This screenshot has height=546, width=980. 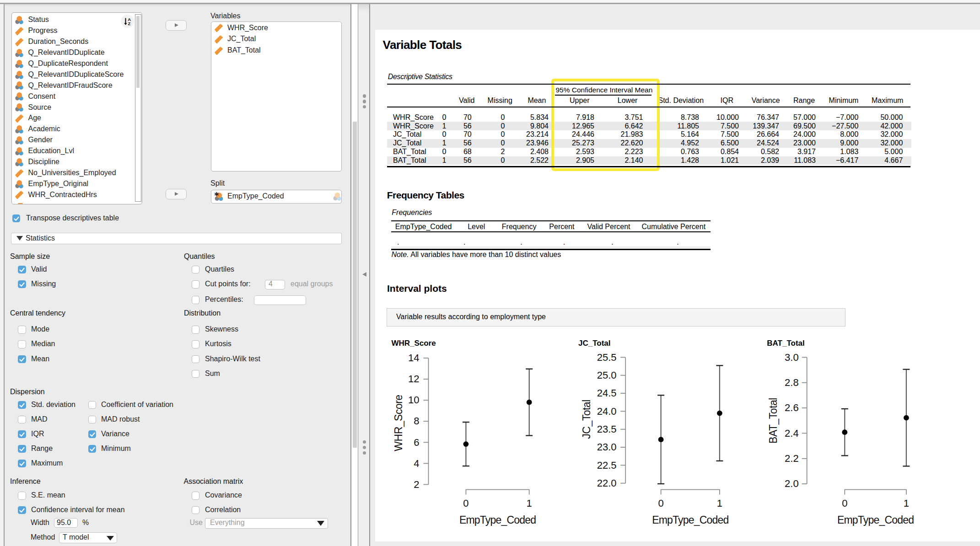 I want to click on svg-text: 12, so click(x=414, y=379).